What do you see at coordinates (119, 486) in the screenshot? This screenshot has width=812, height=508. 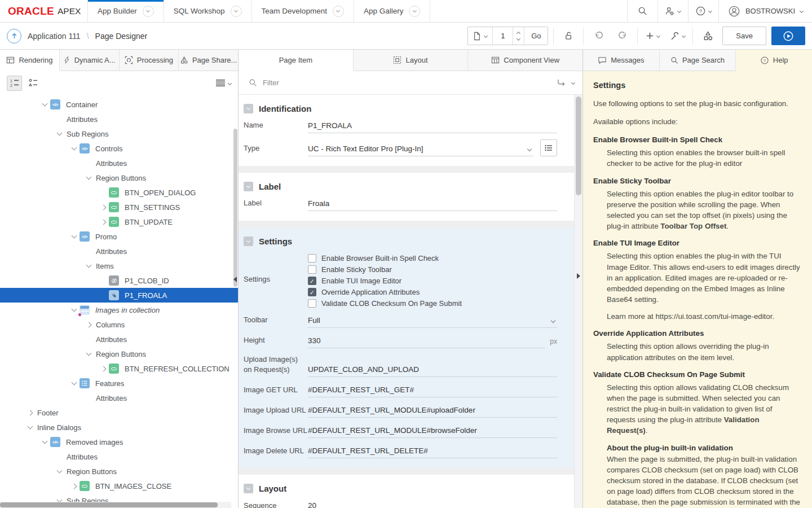 I see `tree-item-btn-images-close: BTN_IMAGES_CLOSE` at bounding box center [119, 486].